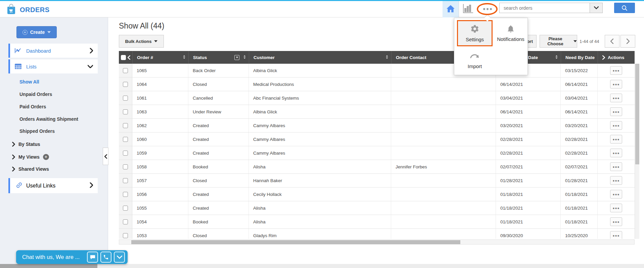 The image size is (644, 268). Describe the element at coordinates (612, 41) in the screenshot. I see `previous-page-button` at that location.